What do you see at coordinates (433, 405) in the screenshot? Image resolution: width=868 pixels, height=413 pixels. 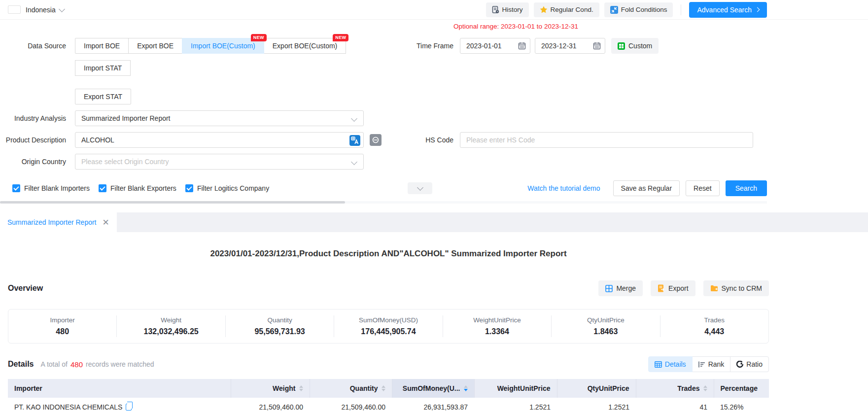 I see `cell-sum-of-money: 26,931,593.87` at bounding box center [433, 405].